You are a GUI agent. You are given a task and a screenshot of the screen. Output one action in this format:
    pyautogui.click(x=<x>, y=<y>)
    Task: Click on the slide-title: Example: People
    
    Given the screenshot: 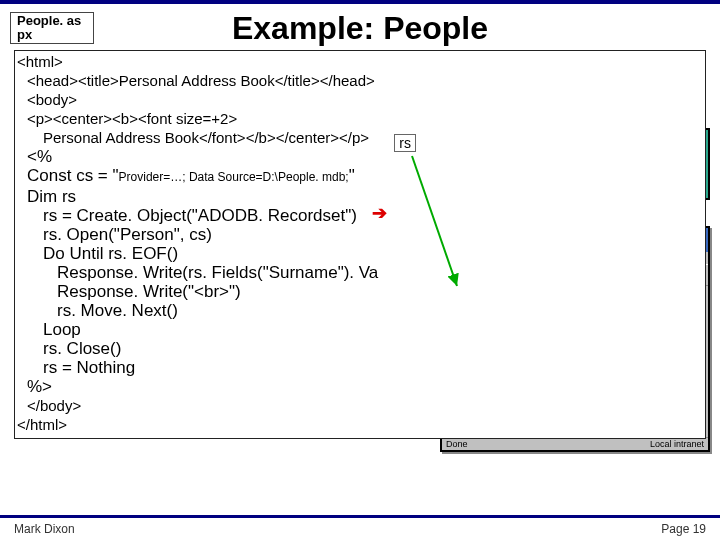 What is the action you would take?
    pyautogui.click(x=360, y=28)
    